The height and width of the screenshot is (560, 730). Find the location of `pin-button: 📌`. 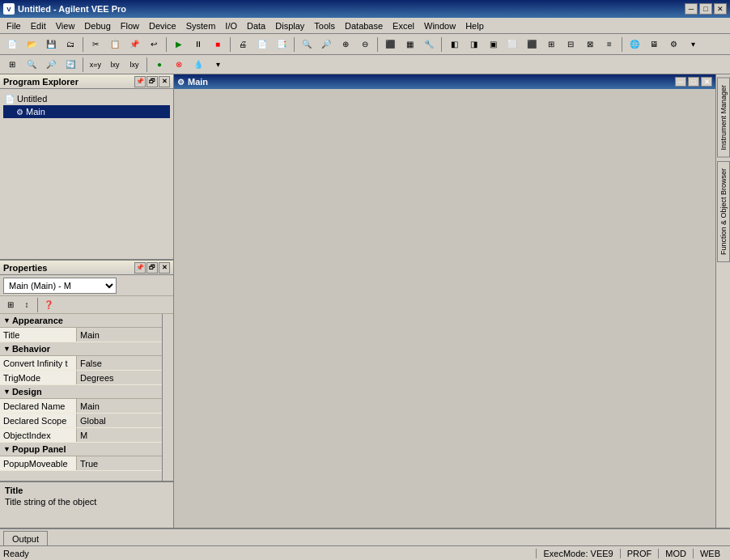

pin-button: 📌 is located at coordinates (140, 82).